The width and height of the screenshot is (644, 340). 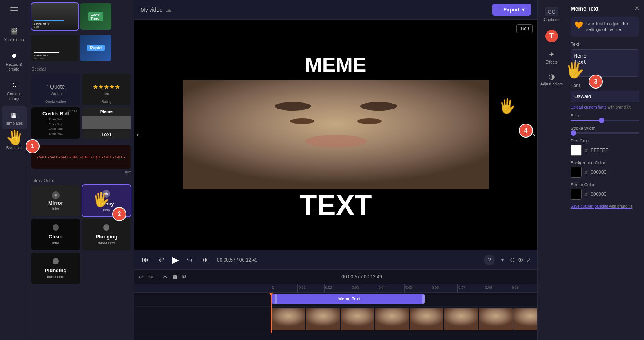 What do you see at coordinates (55, 48) in the screenshot?
I see `template-lower-third-minimal: Lower third Minimalist` at bounding box center [55, 48].